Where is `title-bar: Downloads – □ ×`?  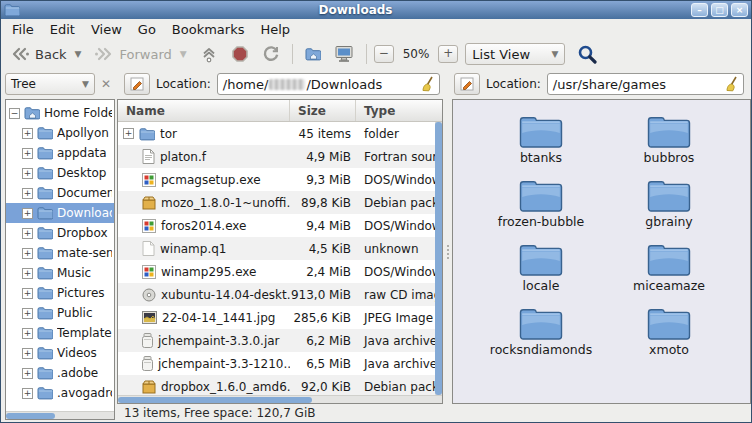 title-bar: Downloads – □ × is located at coordinates (376, 10).